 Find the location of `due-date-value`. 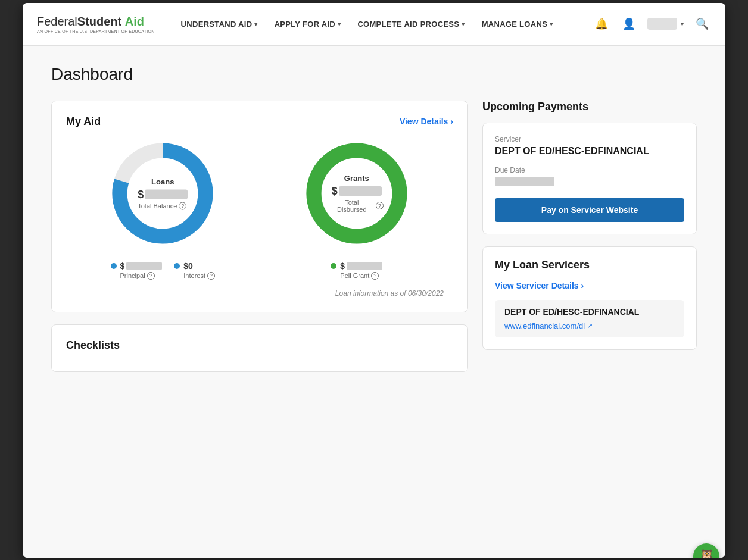

due-date-value is located at coordinates (525, 182).